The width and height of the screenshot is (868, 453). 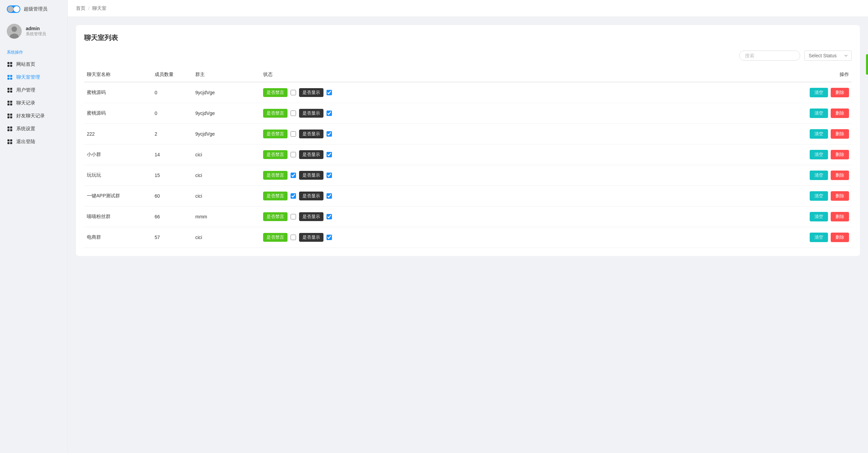 What do you see at coordinates (118, 75) in the screenshot?
I see `col-name: 聊天室名称` at bounding box center [118, 75].